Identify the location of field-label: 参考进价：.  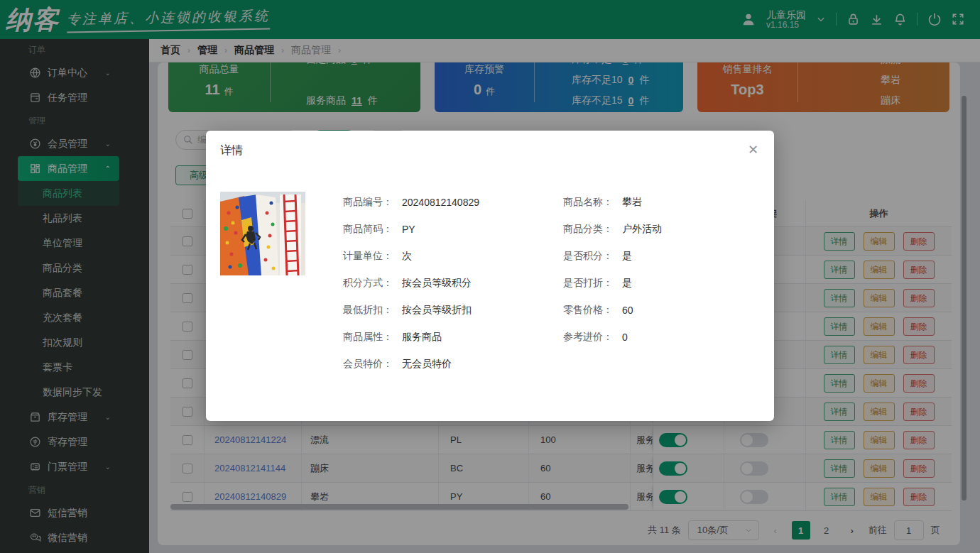
(579, 337).